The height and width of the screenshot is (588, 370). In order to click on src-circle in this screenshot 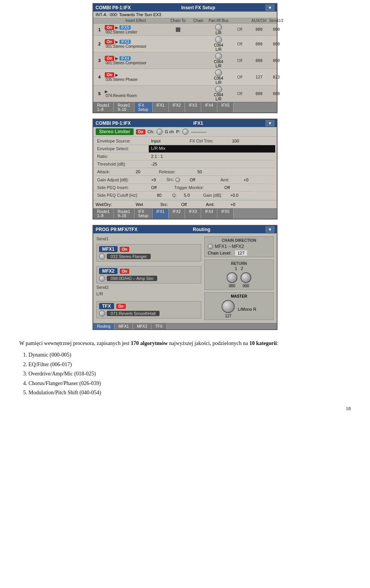, I will do `click(178, 180)`.